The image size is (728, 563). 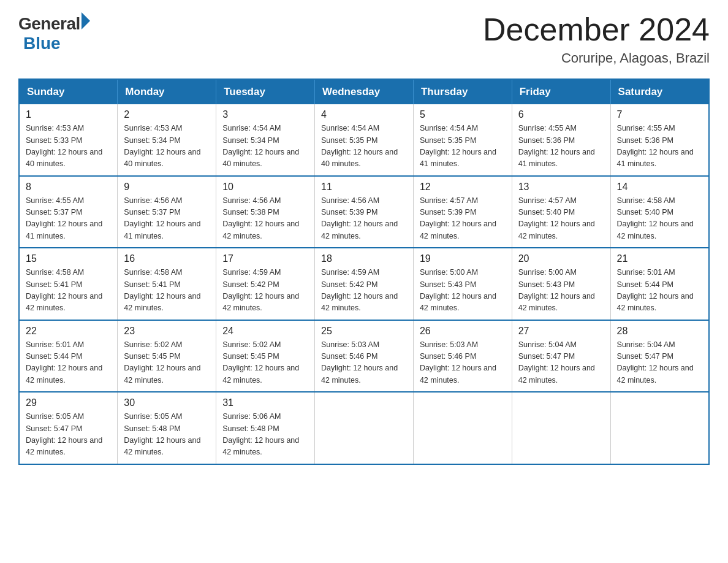 What do you see at coordinates (364, 147) in the screenshot?
I see `day-info: Sunrise: 4:54 AM Sunset: 5:35 PM Dayligh…` at bounding box center [364, 147].